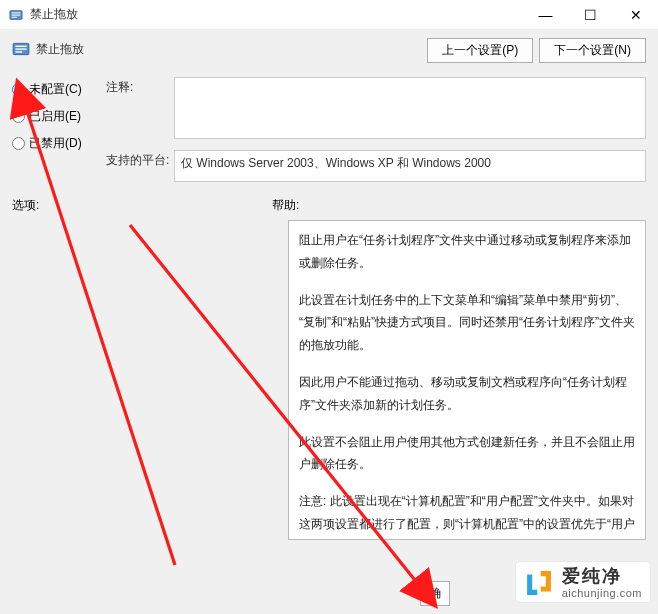  Describe the element at coordinates (467, 394) in the screenshot. I see `help-text: 因此用户不能通过拖动、移动或复制文档或程序向“任务计划程序”文件夹添加新的计划任…` at that location.